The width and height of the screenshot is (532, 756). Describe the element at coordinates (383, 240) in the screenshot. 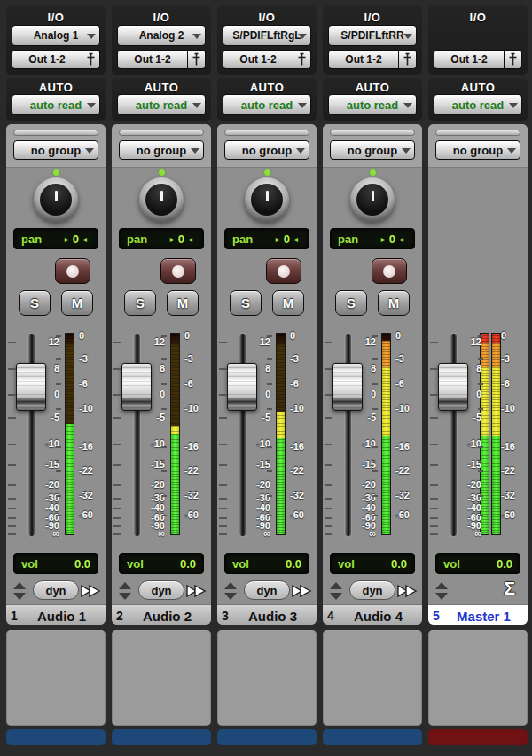

I see `pan-right-arrow-icon: ▸` at that location.